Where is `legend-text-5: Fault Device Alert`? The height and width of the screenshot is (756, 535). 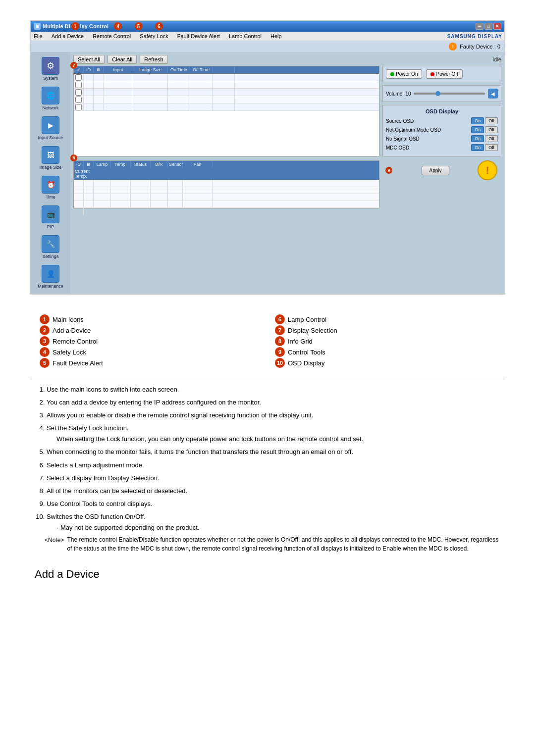
legend-text-5: Fault Device Alert is located at coordinates (78, 363).